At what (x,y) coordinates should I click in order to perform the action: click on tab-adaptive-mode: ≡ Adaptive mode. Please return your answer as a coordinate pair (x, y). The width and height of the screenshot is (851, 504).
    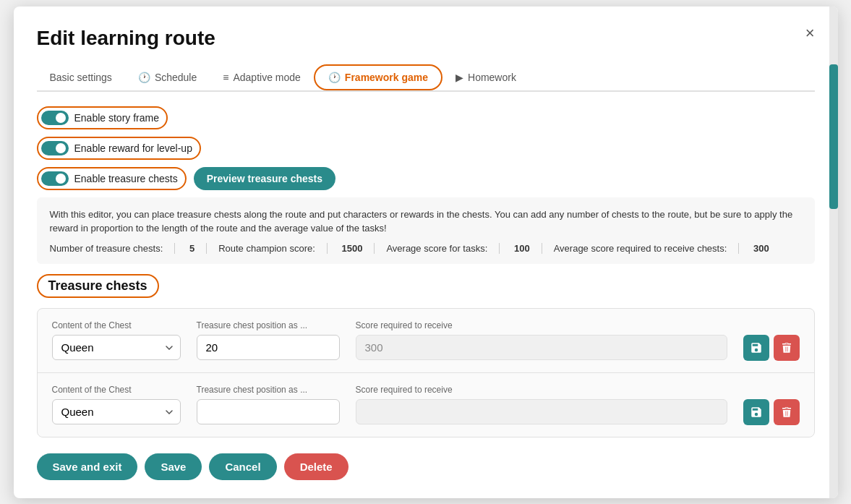
    Looking at the image, I should click on (262, 78).